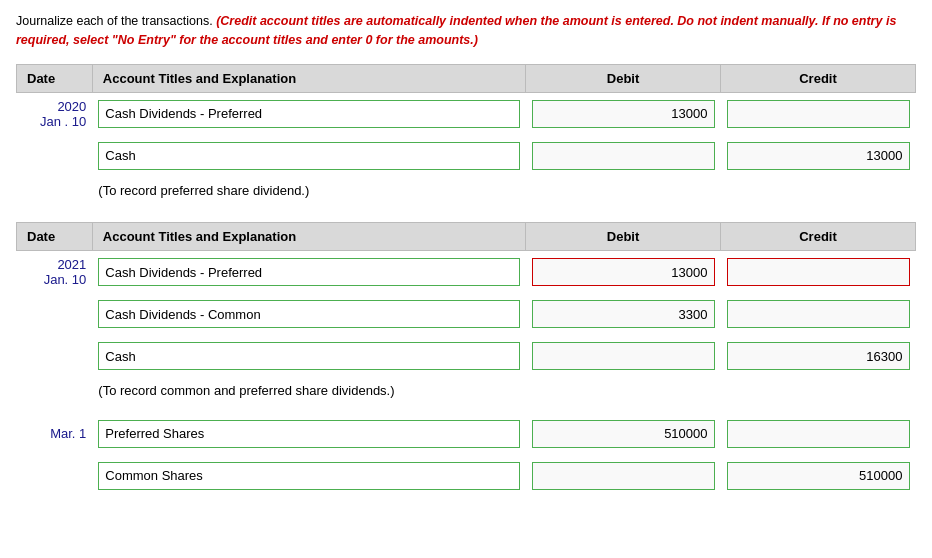 This screenshot has width=932, height=558. I want to click on credit-input-1-1: 13000, so click(818, 156).